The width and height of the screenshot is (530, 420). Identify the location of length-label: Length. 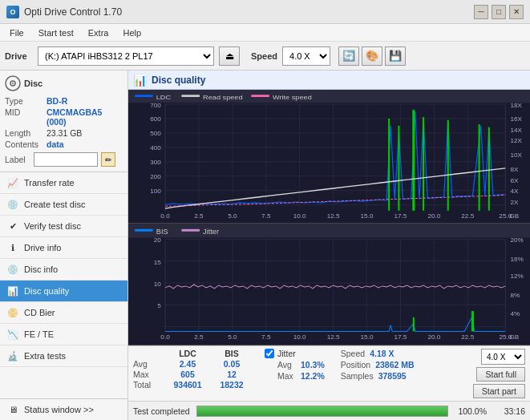
(26, 133).